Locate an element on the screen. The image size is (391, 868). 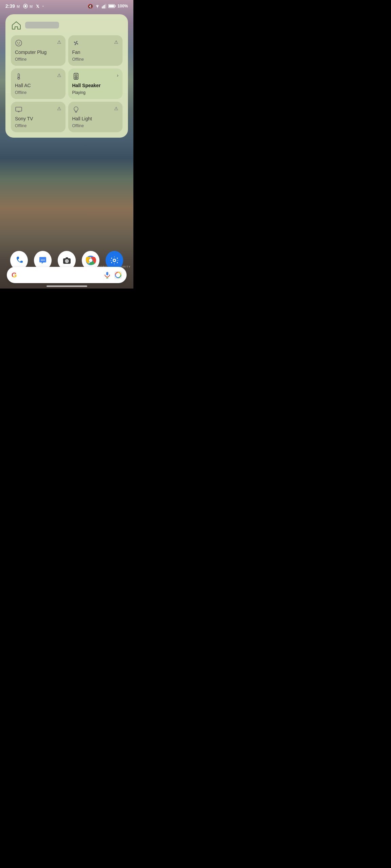
camera-icon is located at coordinates (67, 260).